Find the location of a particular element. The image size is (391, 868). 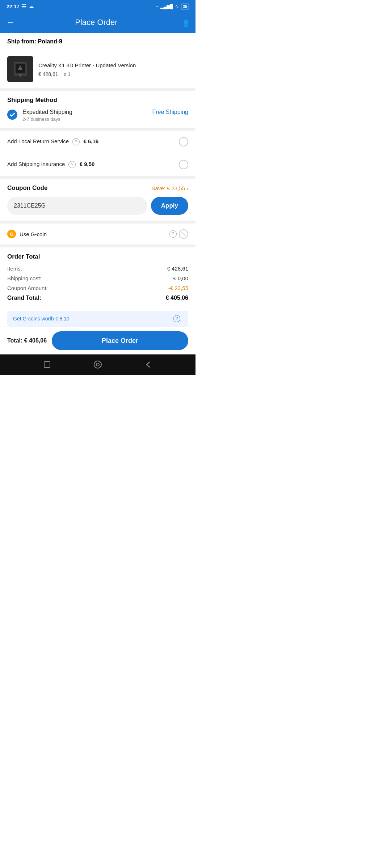

page-title: Place Order is located at coordinates (96, 22).